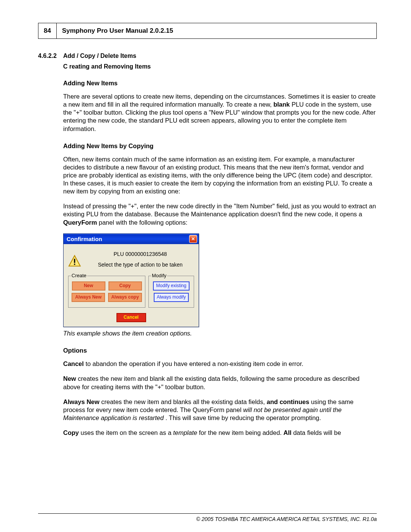 Image resolution: width=411 pixels, height=532 pixels. I want to click on text: for the new item being added., so click(241, 433).